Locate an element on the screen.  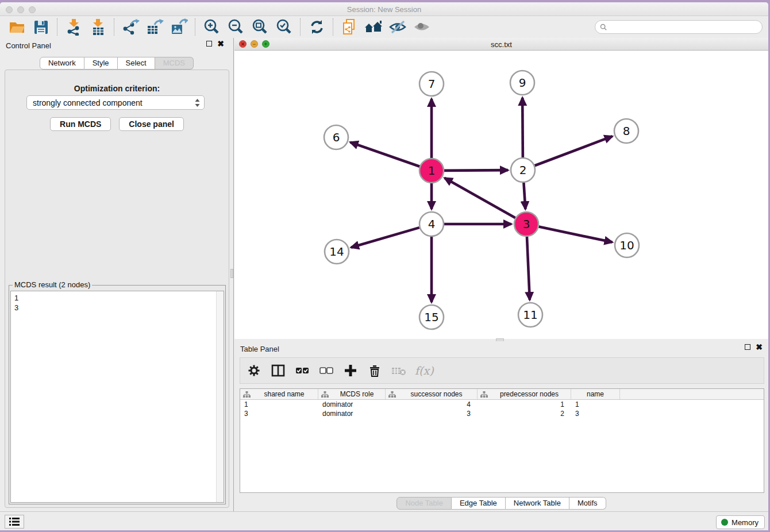
deselect-all-icon is located at coordinates (326, 371).